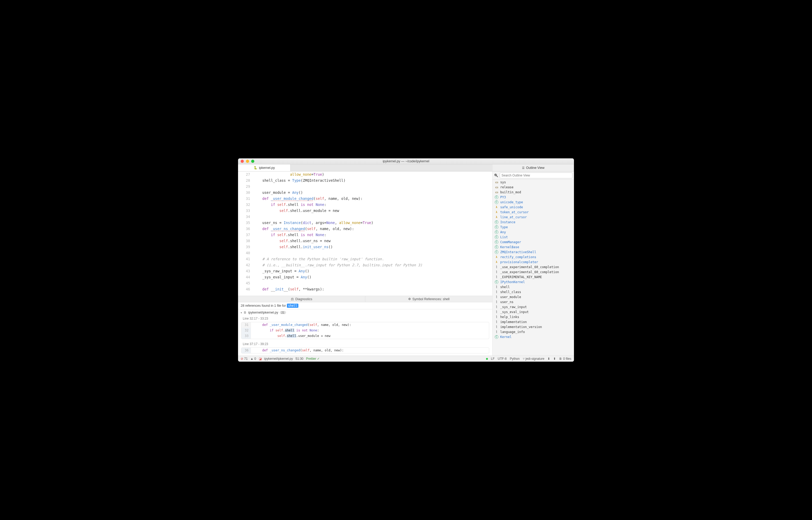 Image resolution: width=812 pixels, height=520 pixels. Describe the element at coordinates (248, 161) in the screenshot. I see `window-controls` at that location.